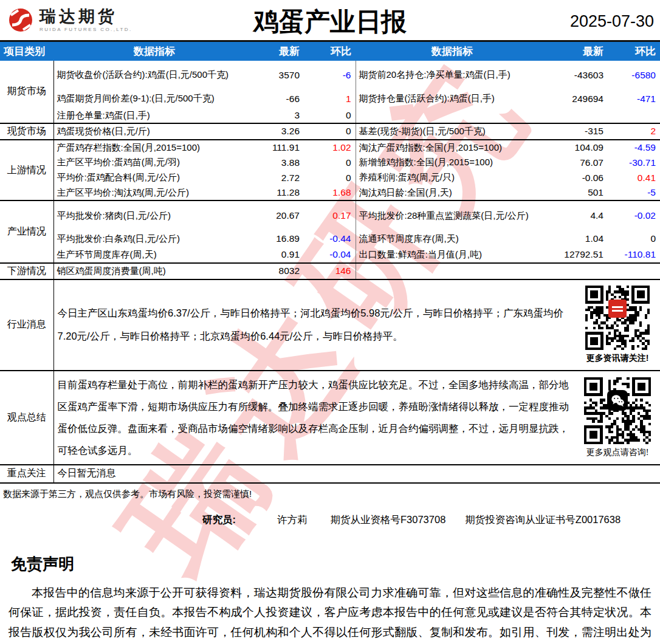 The image size is (660, 644). Describe the element at coordinates (634, 177) in the screenshot. I see `change-value-cell: 0.41` at that location.